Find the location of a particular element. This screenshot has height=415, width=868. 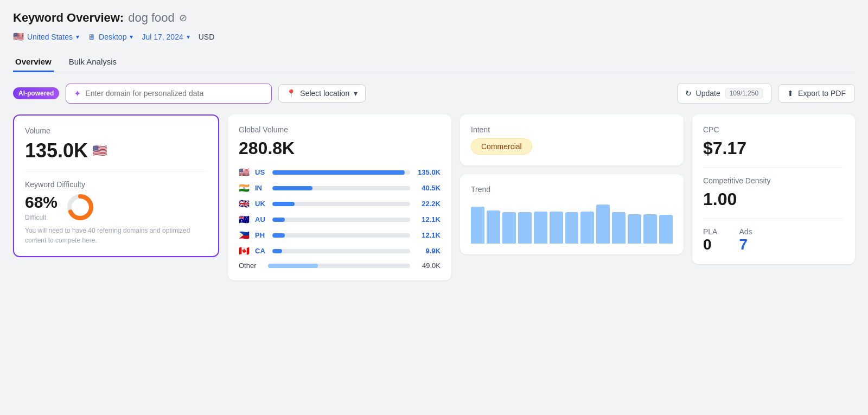

filter-bar: 🇺🇸 United States ▾ 🖥 Desktop ▾ Jul 17, 2… is located at coordinates (434, 37).